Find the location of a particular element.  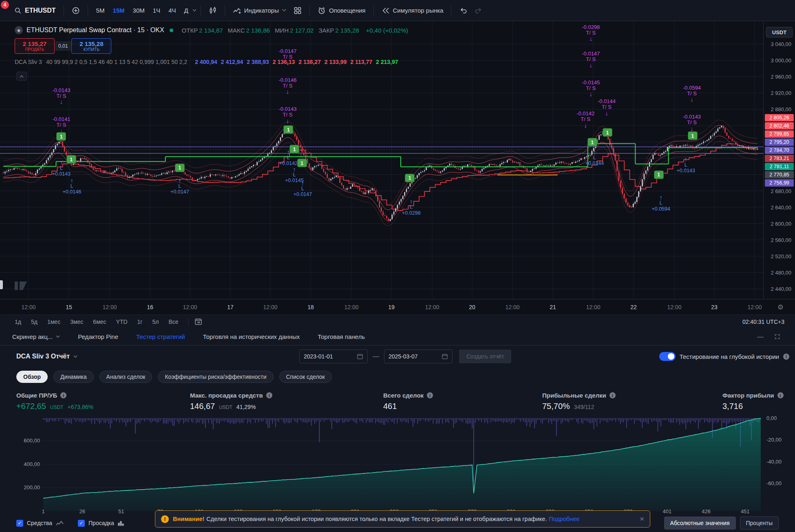

timeframe-30M: 30M is located at coordinates (139, 11).